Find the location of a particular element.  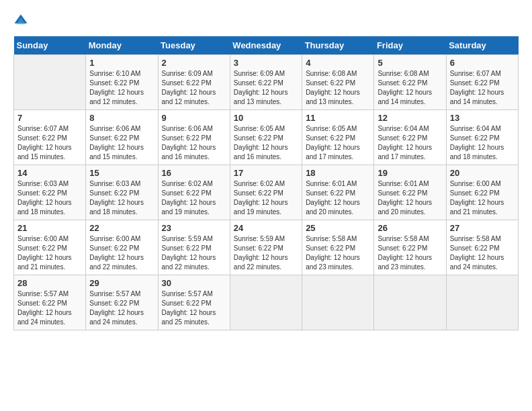

day-number: 18 is located at coordinates (338, 173).